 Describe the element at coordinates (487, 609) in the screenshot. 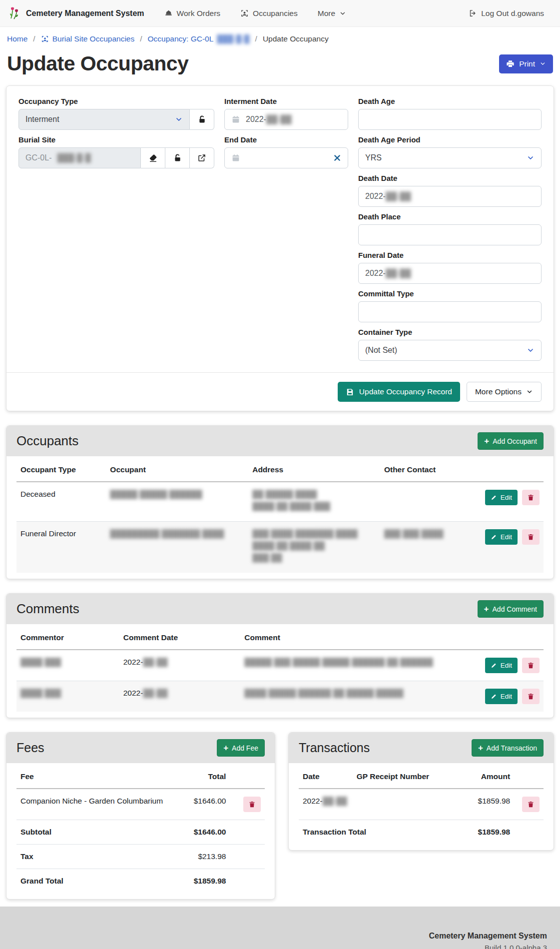

I see `plus-icon: +` at that location.